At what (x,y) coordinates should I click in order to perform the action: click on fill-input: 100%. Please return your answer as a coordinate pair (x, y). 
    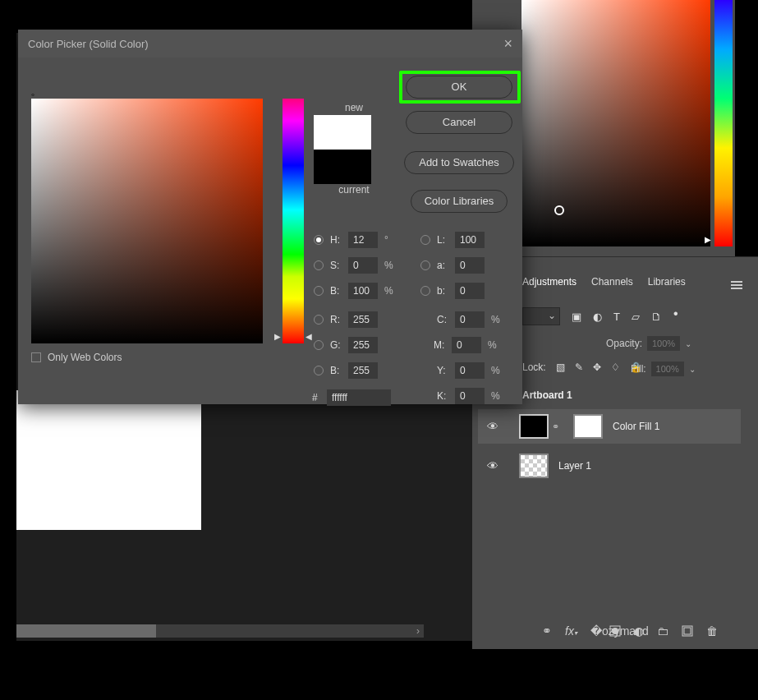
    Looking at the image, I should click on (668, 369).